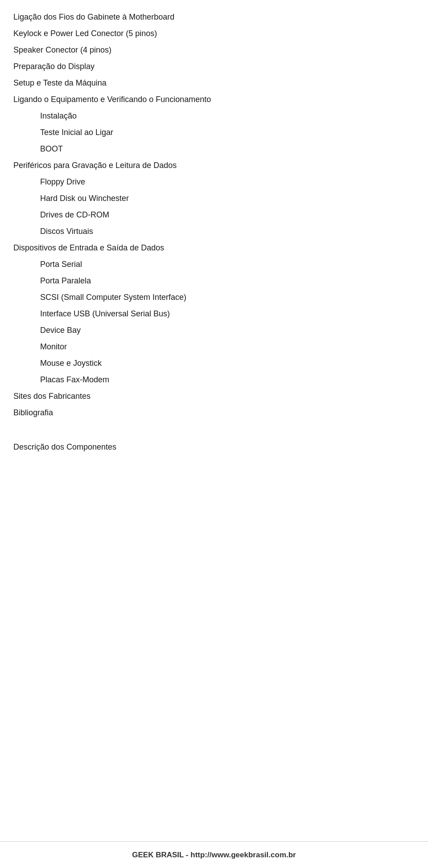 The width and height of the screenshot is (428, 868). I want to click on list-item: Periféricos para Gravação e Leitura de D…, so click(214, 166).